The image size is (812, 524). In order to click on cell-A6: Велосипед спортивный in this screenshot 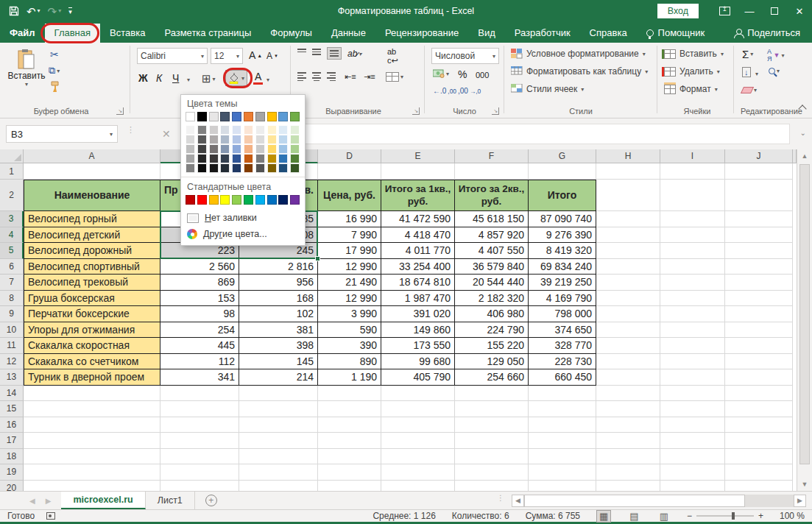, I will do `click(92, 267)`.